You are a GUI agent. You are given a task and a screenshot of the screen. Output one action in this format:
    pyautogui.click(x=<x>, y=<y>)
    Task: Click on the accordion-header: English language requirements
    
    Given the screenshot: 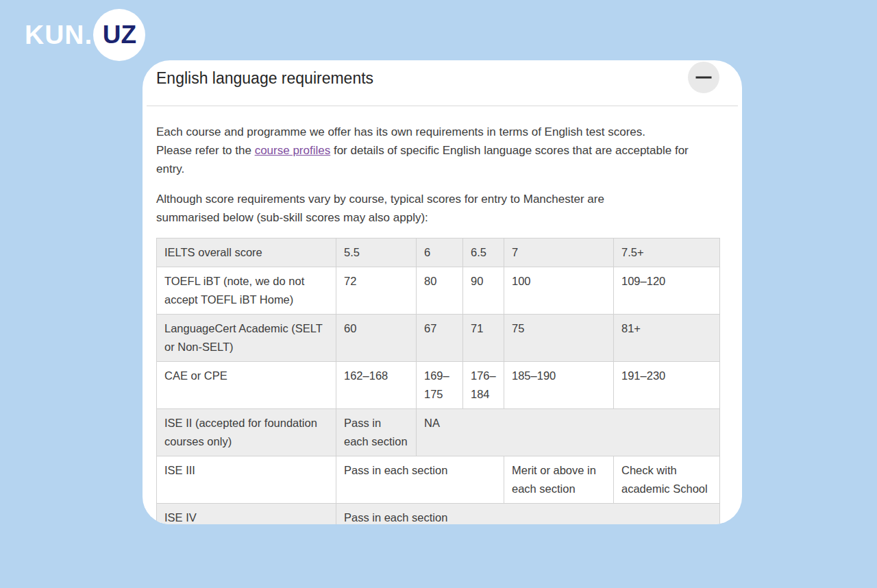 What is the action you would take?
    pyautogui.click(x=443, y=77)
    